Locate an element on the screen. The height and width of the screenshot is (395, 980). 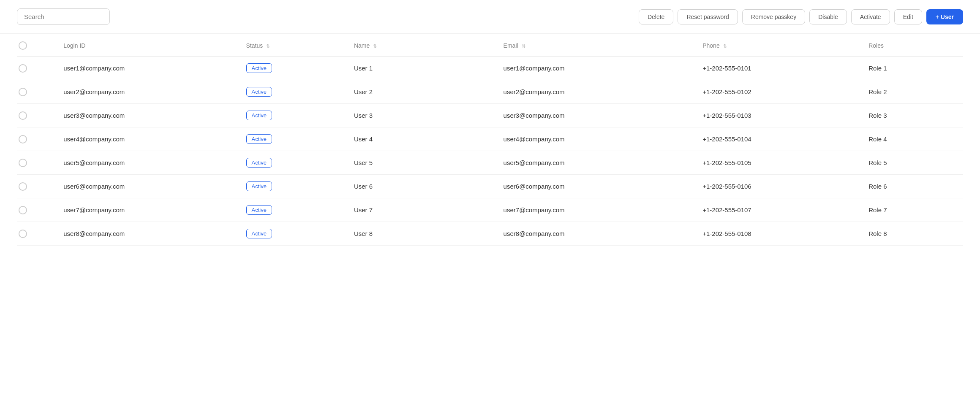
row-email: user2@company.com is located at coordinates (598, 92).